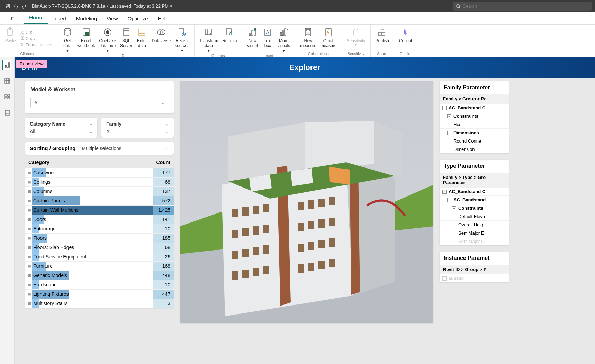 The image size is (595, 364). Describe the element at coordinates (229, 40) in the screenshot. I see `refresh-button: Refresh` at that location.